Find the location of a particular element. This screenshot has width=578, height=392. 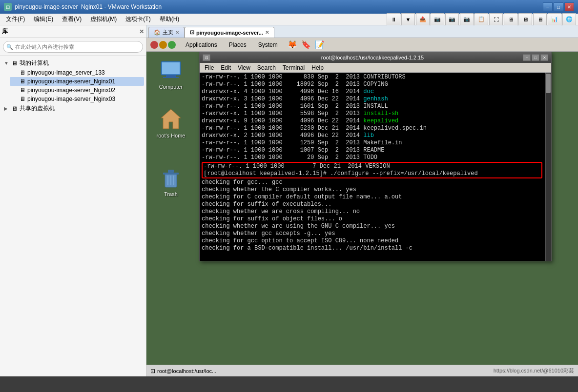

computer-desktop-icon is located at coordinates (171, 70).